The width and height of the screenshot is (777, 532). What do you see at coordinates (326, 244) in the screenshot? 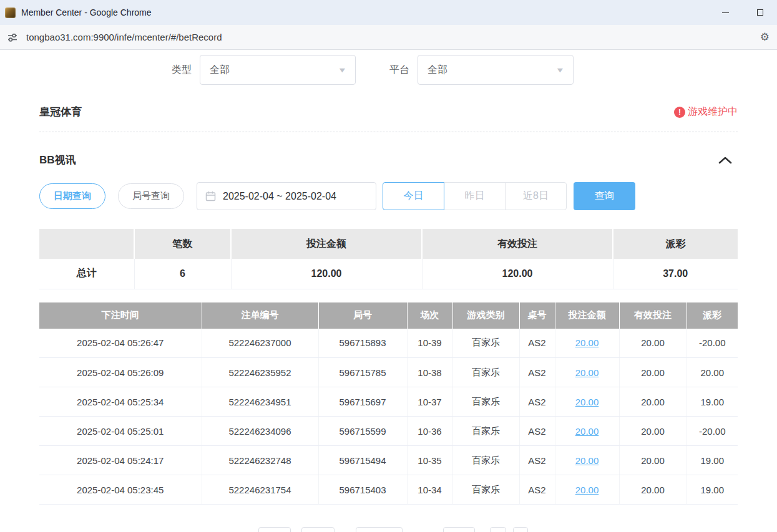
I see `summary-header-cell: 投注金额` at bounding box center [326, 244].